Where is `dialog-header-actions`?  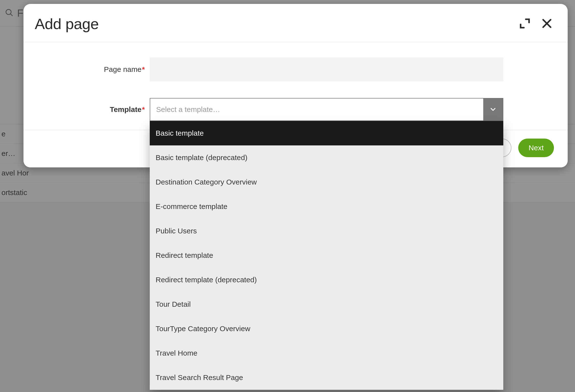 dialog-header-actions is located at coordinates (536, 24).